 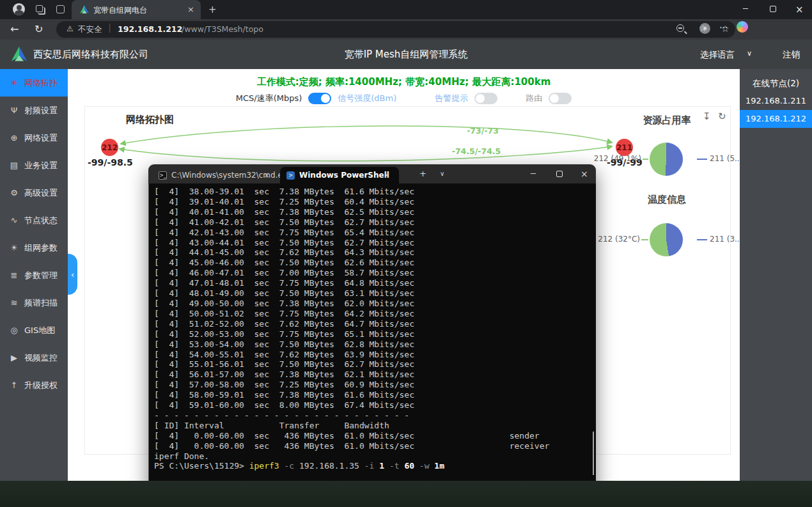 What do you see at coordinates (439, 465) in the screenshot?
I see `prompt-token: 1m` at bounding box center [439, 465].